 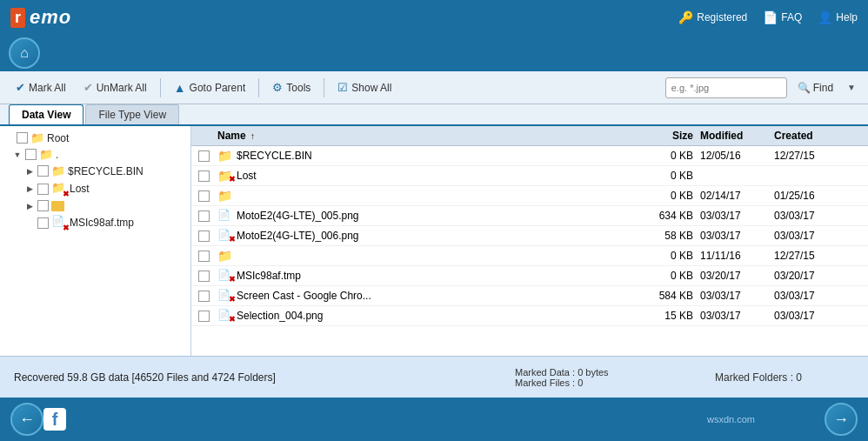 What do you see at coordinates (530, 197) in the screenshot?
I see `table-row: 📁 0 KB 02/14/17 01/25/16` at bounding box center [530, 197].